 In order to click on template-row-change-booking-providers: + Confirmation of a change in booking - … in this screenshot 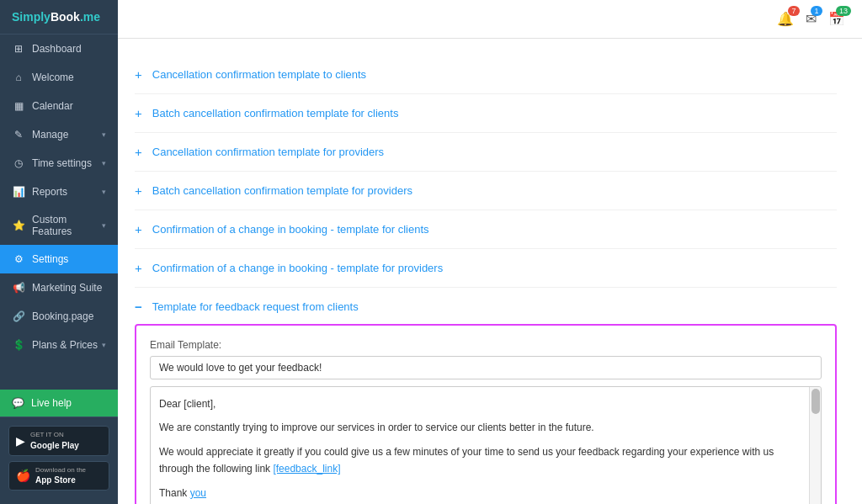, I will do `click(486, 268)`.